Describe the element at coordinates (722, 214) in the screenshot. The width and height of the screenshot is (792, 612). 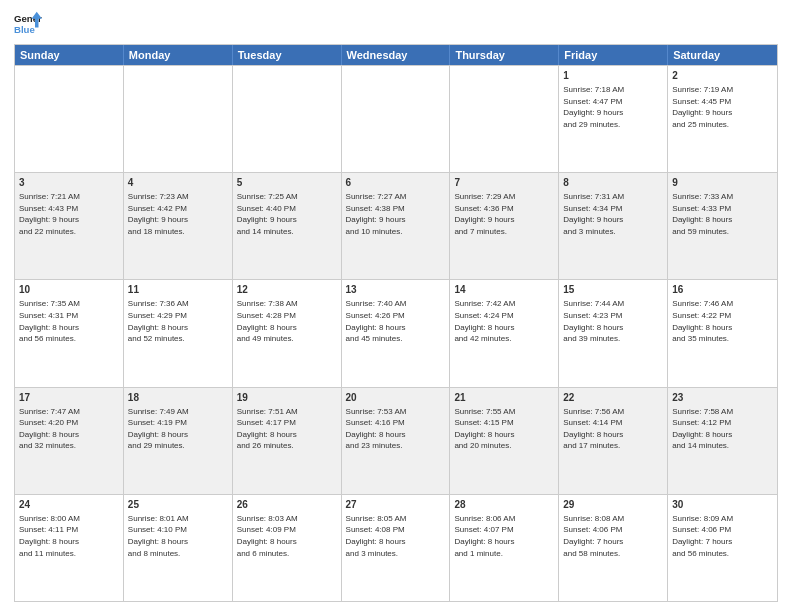
I see `day-info: Sunrise: 7:33 AM Sunset: 4:33 PM Dayligh…` at that location.